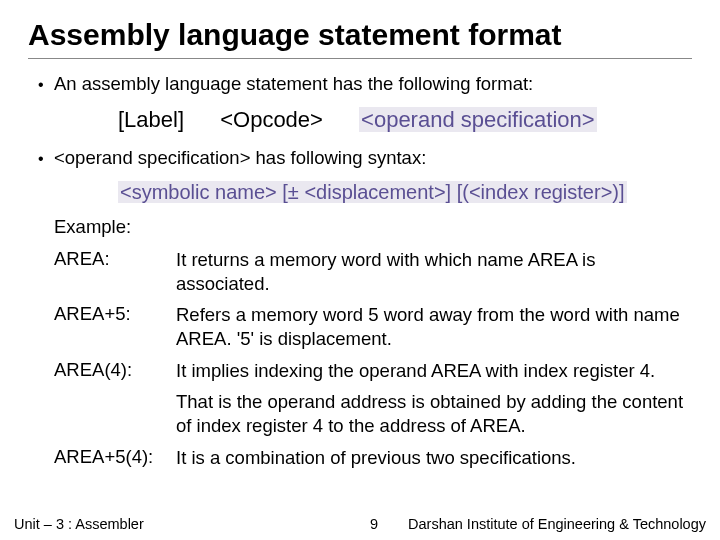 This screenshot has height=540, width=720. I want to click on format-line: [Label] <Opcode> <operand specification>, so click(405, 120).